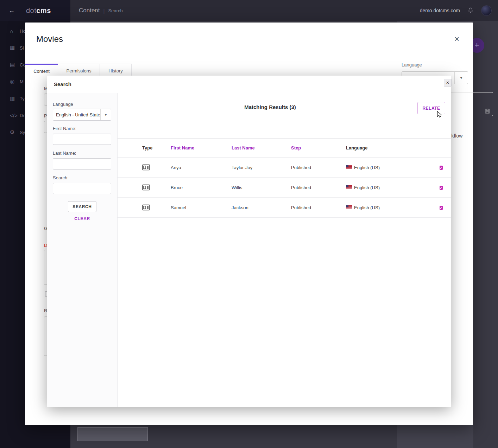 This screenshot has height=448, width=498. What do you see at coordinates (15, 115) in the screenshot?
I see `dev-code-icon: </>` at bounding box center [15, 115].